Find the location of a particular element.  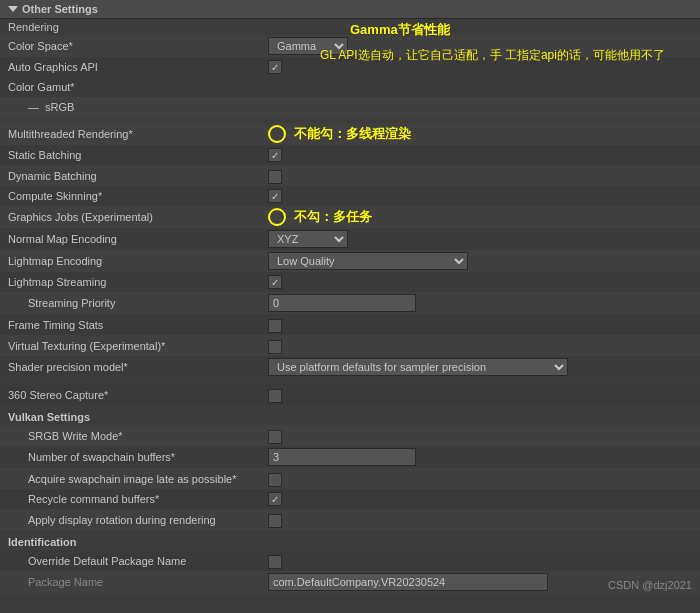

gamma-annotation: Gamma节省性能 is located at coordinates (400, 30).